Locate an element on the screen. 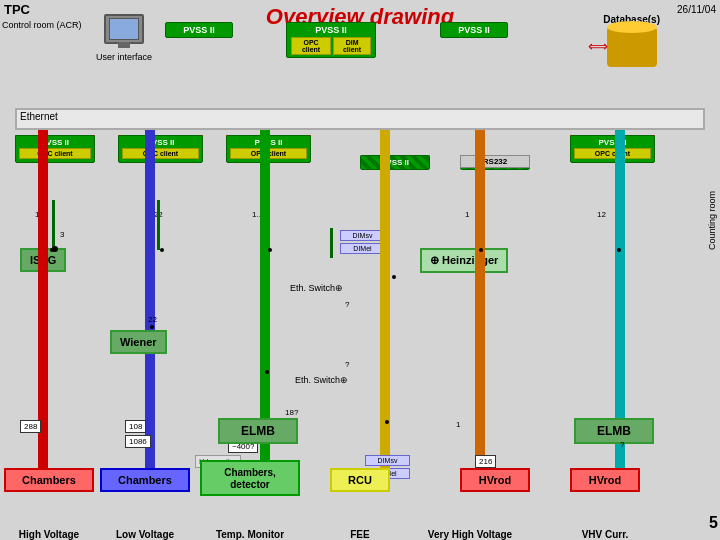 This screenshot has width=720, height=540. pvss-box-3: PVSS II is located at coordinates (474, 30).